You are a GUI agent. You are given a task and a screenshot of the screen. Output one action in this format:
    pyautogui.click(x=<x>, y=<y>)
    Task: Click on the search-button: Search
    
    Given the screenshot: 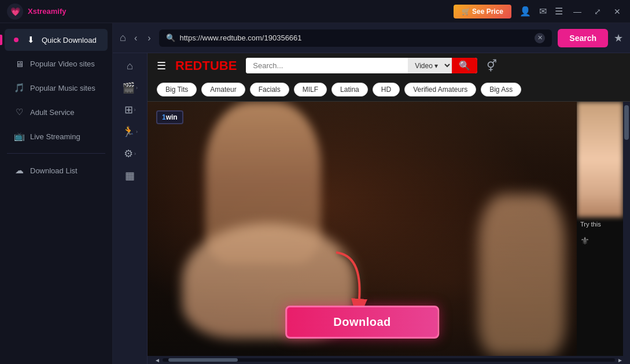 What is the action you would take?
    pyautogui.click(x=583, y=38)
    